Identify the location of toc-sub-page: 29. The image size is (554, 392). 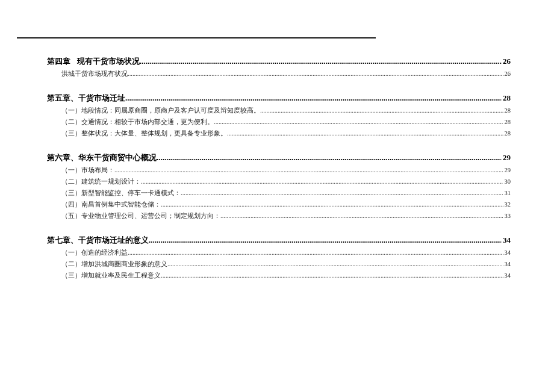
(507, 170).